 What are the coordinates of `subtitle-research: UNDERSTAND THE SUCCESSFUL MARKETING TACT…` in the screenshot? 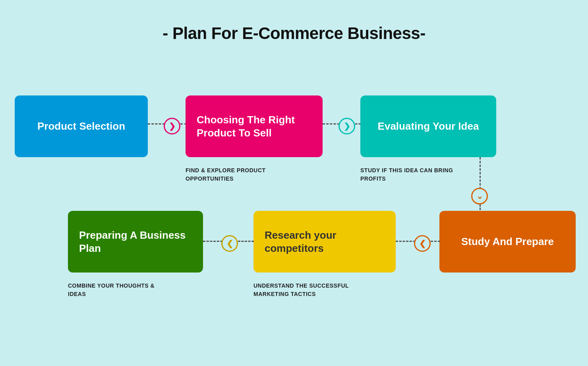 It's located at (311, 290).